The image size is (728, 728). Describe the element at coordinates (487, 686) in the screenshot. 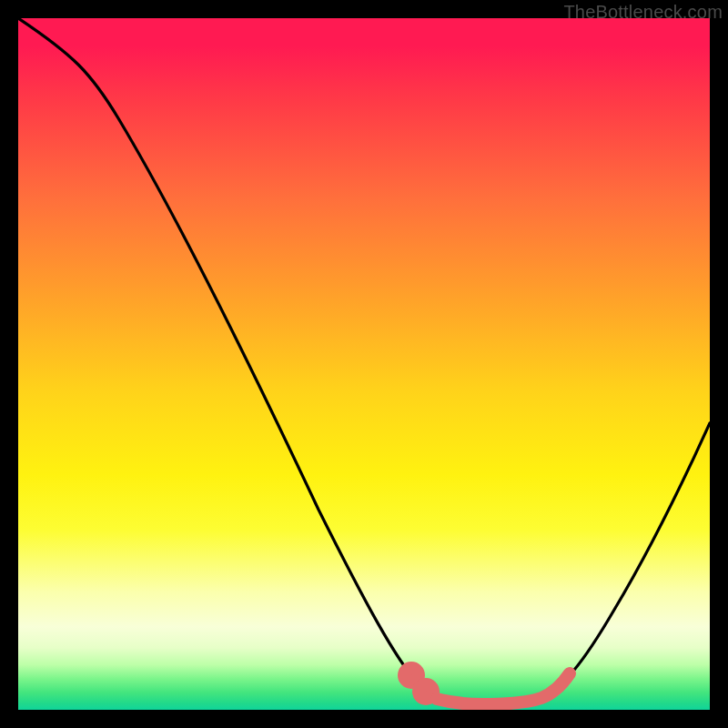

I see `highlight-region` at that location.